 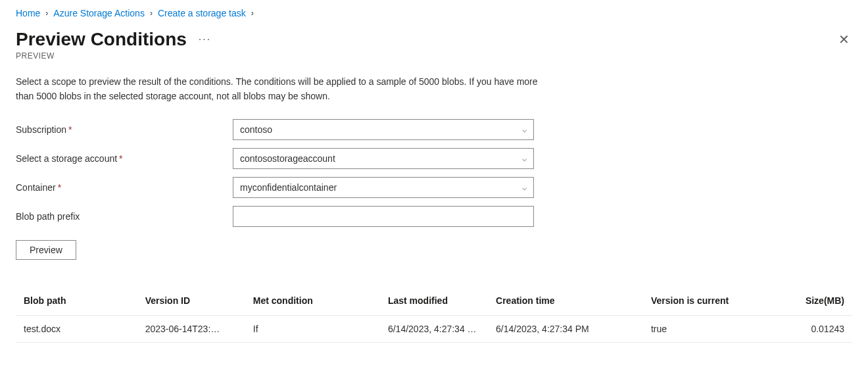 What do you see at coordinates (288, 187) in the screenshot?
I see `dropdown-container-value: myconfidentialcontainer` at bounding box center [288, 187].